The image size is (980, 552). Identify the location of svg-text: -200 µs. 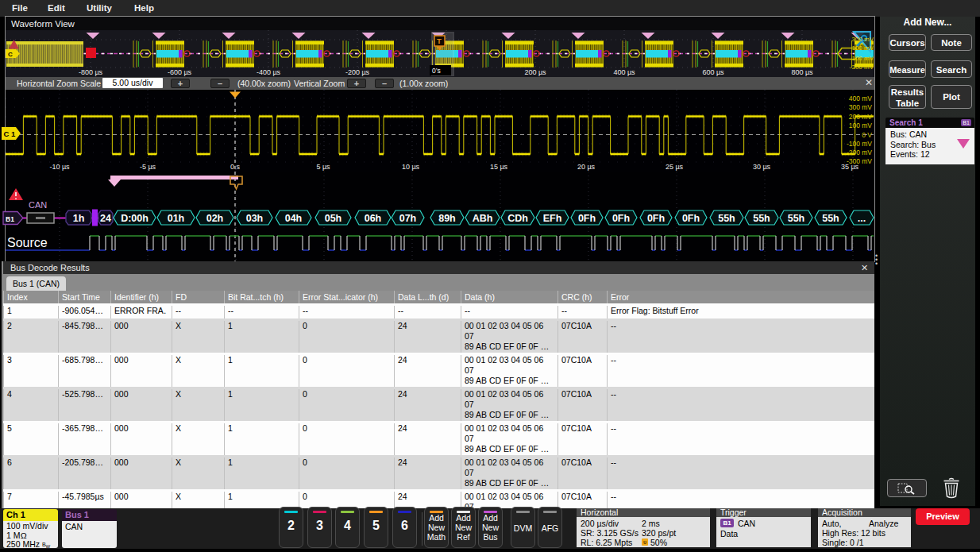
(357, 72).